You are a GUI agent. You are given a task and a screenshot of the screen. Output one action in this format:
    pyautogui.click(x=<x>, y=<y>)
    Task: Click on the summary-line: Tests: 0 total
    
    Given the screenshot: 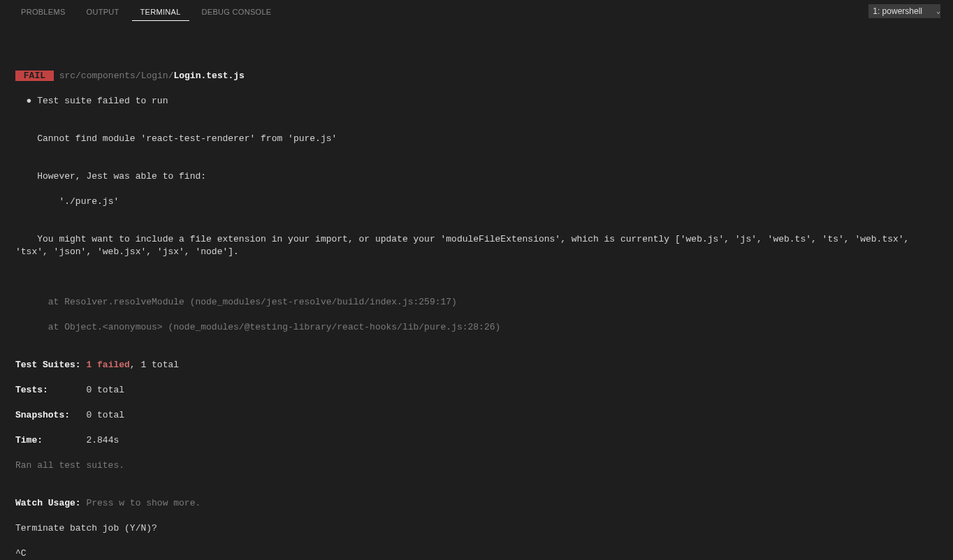 What is the action you would take?
    pyautogui.click(x=478, y=390)
    